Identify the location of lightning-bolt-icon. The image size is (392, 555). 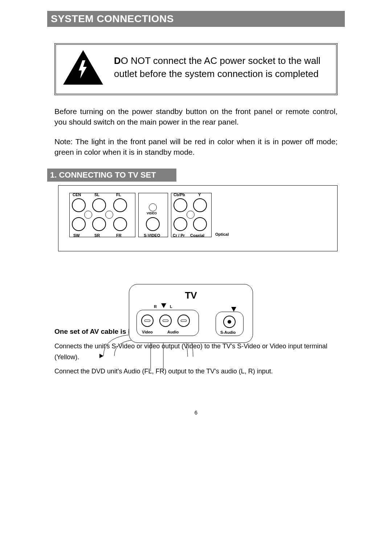
(83, 69).